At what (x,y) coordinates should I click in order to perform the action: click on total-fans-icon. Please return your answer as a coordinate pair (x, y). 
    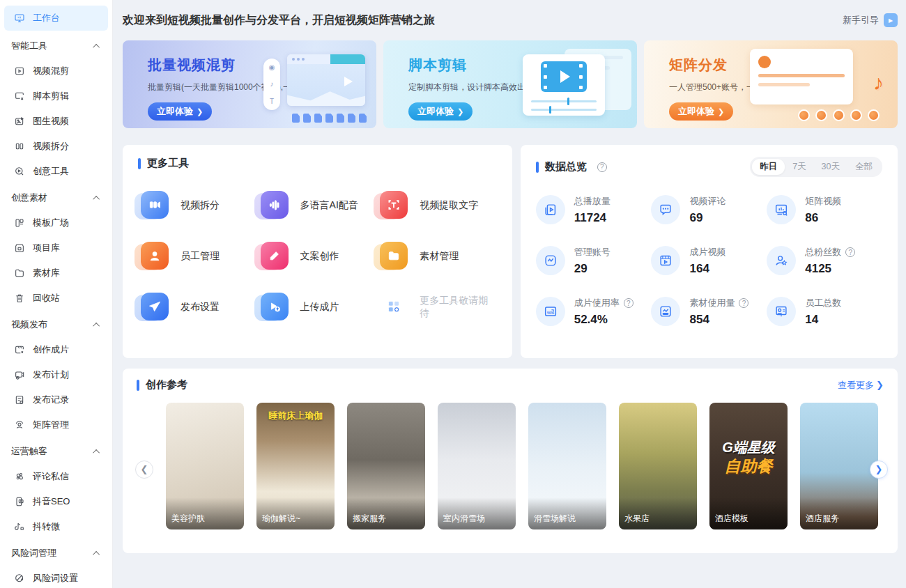
    Looking at the image, I should click on (781, 261).